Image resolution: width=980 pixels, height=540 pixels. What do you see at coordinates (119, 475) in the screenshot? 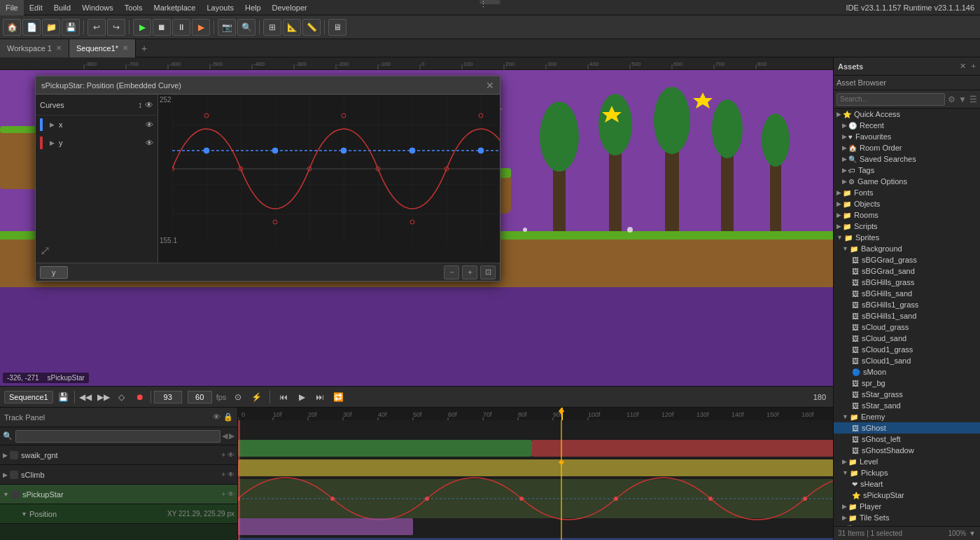
I see `track-row-sclimb: ▶ sClimb + 👁` at bounding box center [119, 475].